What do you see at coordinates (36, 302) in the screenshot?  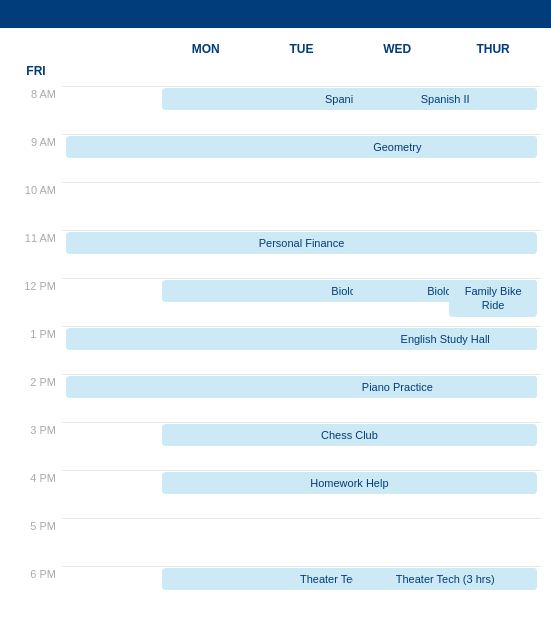 I see `time-label-row-5: 12 PM` at bounding box center [36, 302].